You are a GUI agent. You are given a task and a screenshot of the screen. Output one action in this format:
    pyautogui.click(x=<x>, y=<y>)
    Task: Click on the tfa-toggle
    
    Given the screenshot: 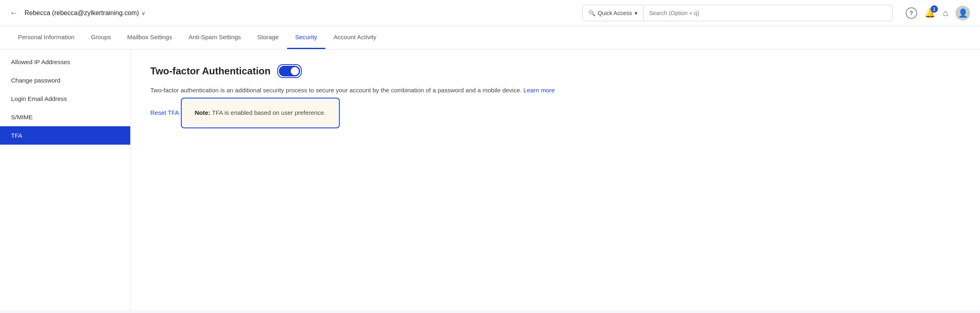 What is the action you would take?
    pyautogui.click(x=290, y=71)
    